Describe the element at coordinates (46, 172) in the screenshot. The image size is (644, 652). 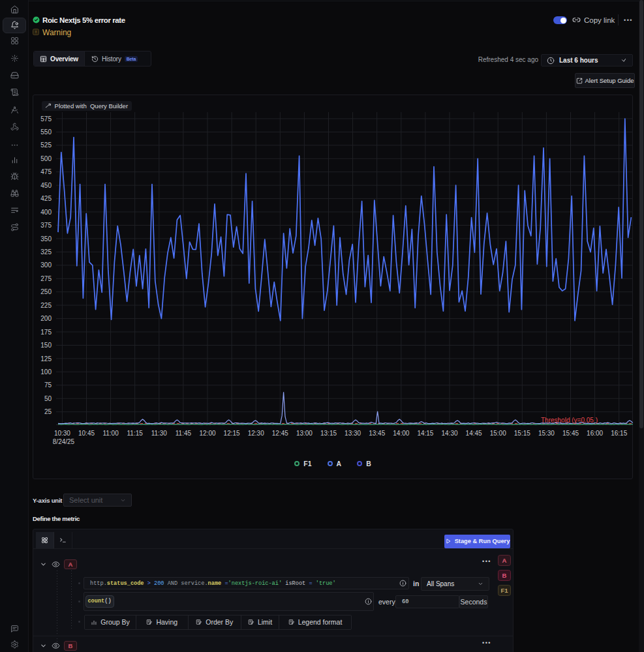
I see `svg-text: 475` at that location.